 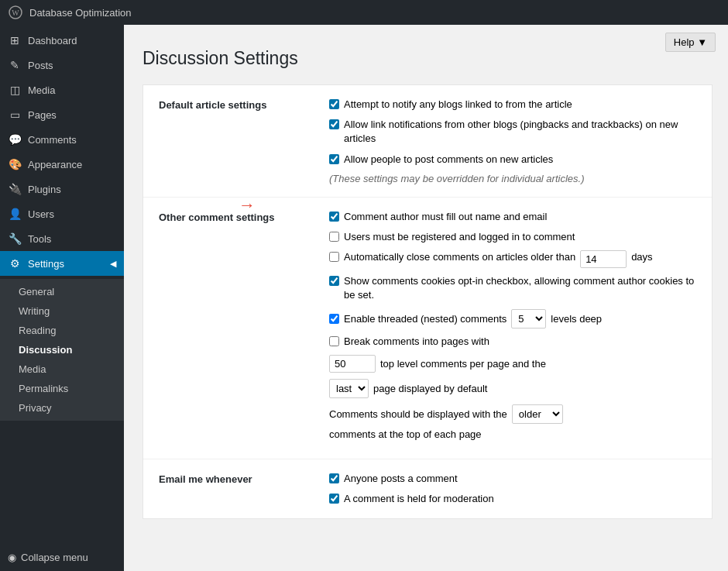 What do you see at coordinates (15, 214) in the screenshot?
I see `users-icon: 👤` at bounding box center [15, 214].